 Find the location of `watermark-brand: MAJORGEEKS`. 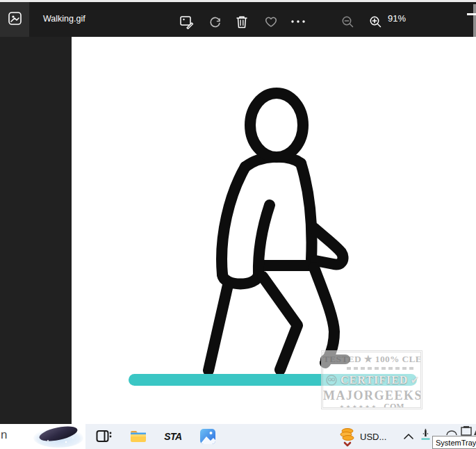

watermark-brand: MAJORGEEKS is located at coordinates (372, 396).